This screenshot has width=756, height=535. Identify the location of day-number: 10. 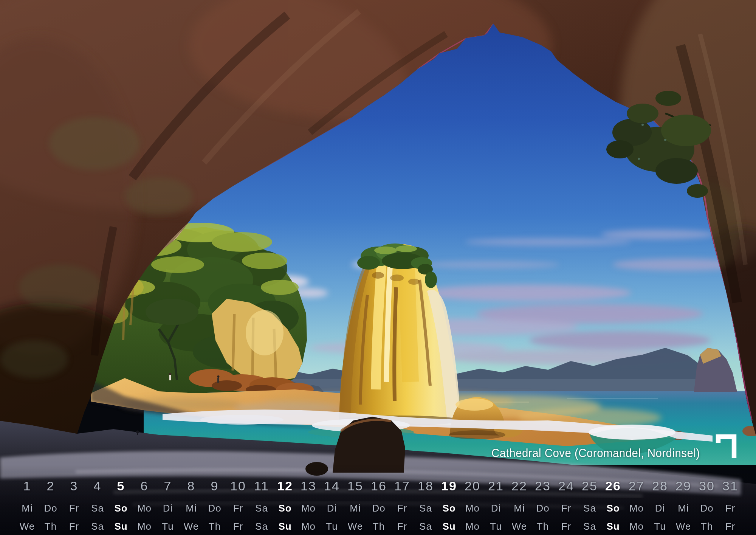
(238, 486).